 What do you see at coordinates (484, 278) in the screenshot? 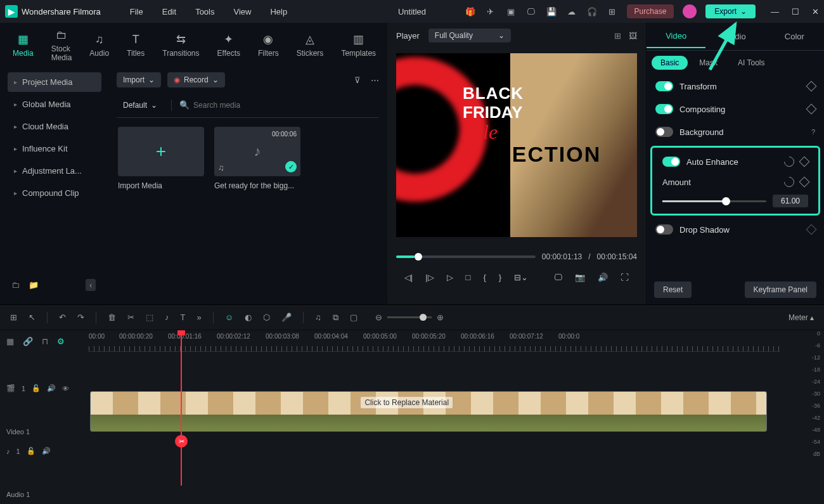
I see `mark-in-icon: {` at bounding box center [484, 278].